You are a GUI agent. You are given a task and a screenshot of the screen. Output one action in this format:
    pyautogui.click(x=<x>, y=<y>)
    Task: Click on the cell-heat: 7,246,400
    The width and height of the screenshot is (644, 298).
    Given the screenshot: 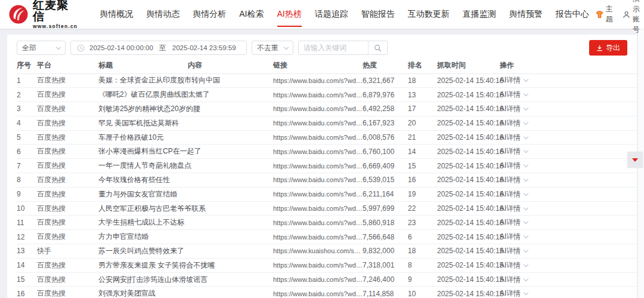 What is the action you would take?
    pyautogui.click(x=385, y=279)
    